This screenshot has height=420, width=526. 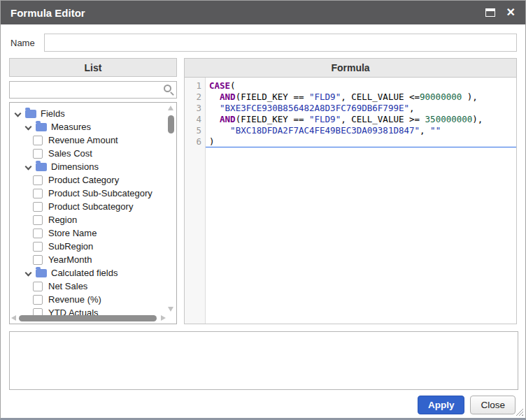 I want to click on tree-item-label: Net Sales, so click(x=68, y=287).